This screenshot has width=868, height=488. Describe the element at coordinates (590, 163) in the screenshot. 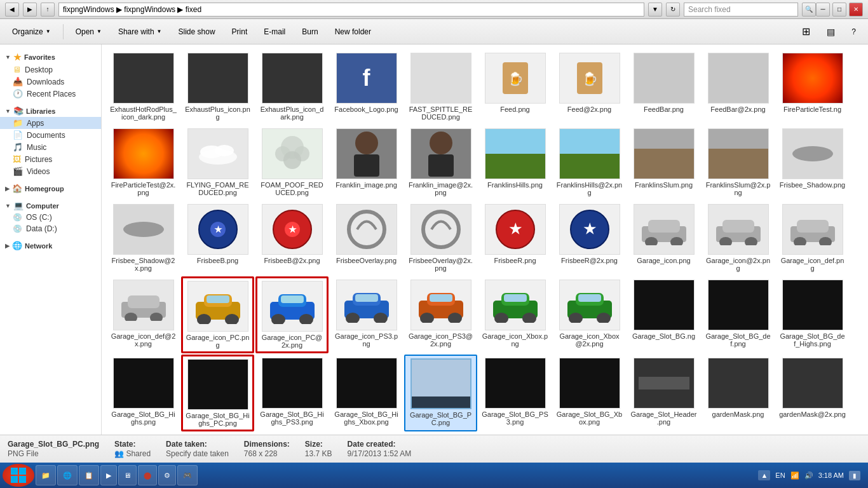

I see `file-item: FranklinsHills@2x.png` at that location.